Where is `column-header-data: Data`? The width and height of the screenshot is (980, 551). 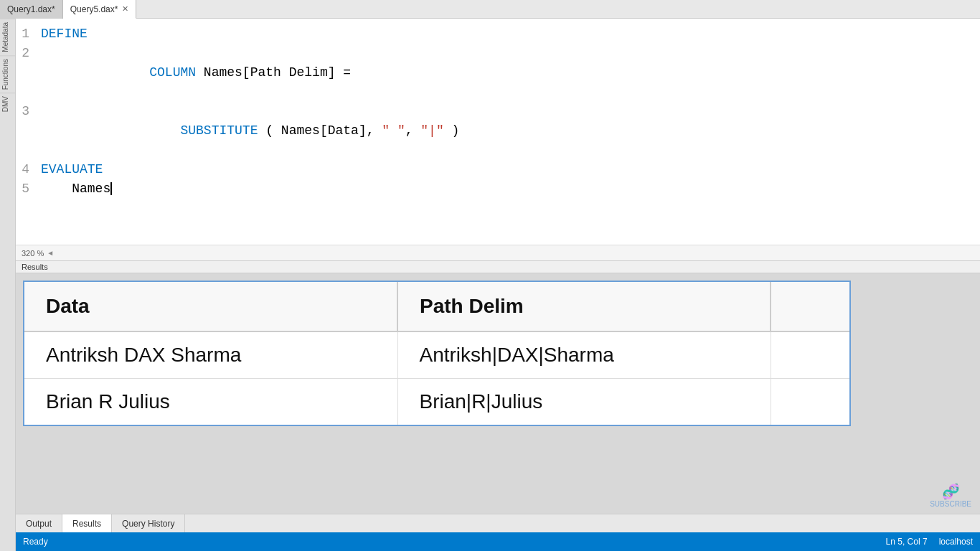
column-header-data: Data is located at coordinates (211, 307).